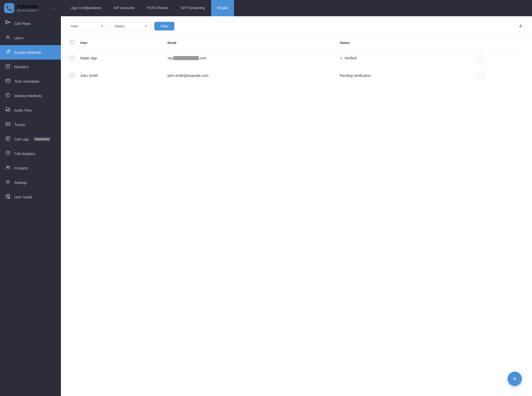 Image resolution: width=532 pixels, height=396 pixels. I want to click on tab-pstn-routes: PSTN Routes, so click(158, 8).